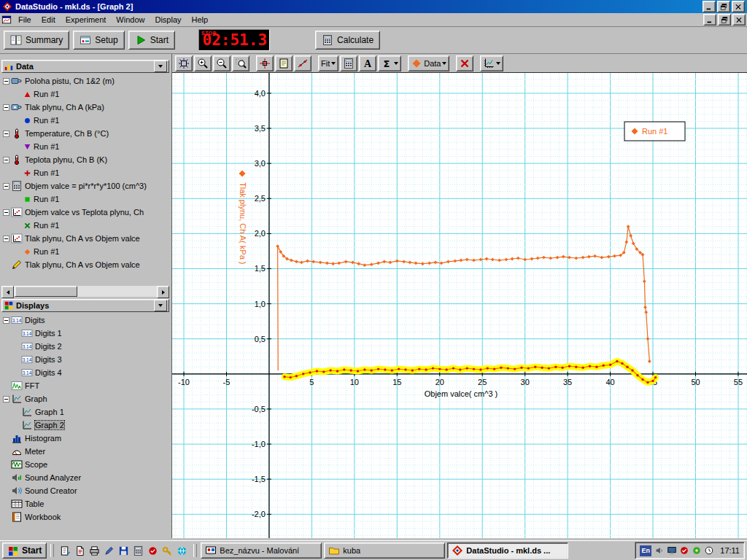 The image size is (747, 560). Describe the element at coordinates (85, 399) in the screenshot. I see `display-item-graph: Graph` at that location.